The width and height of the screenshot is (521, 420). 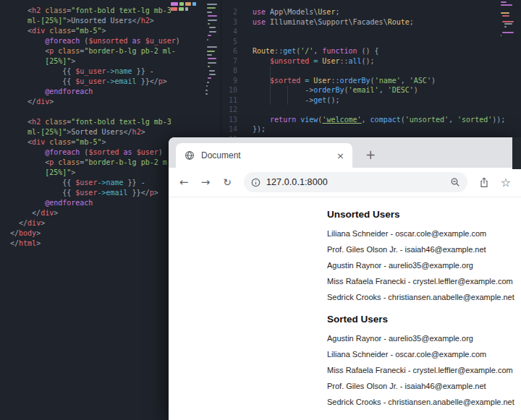 What do you see at coordinates (186, 7) in the screenshot?
I see `clipped-code-fragment` at bounding box center [186, 7].